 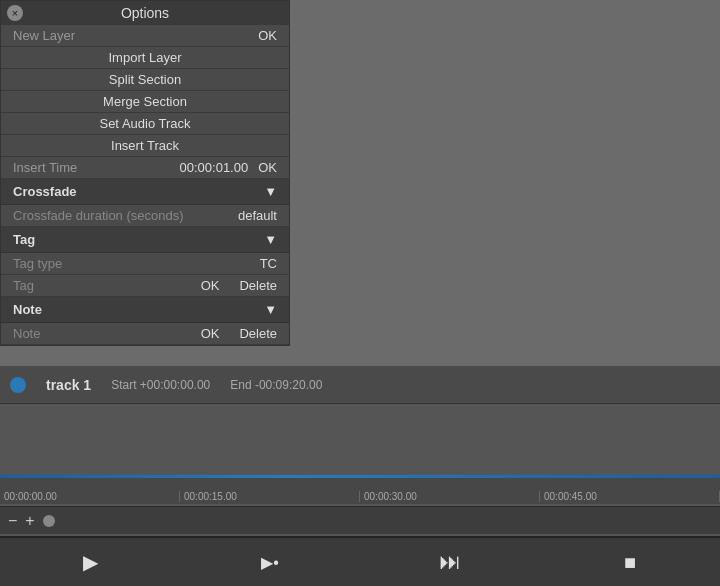 What do you see at coordinates (270, 562) in the screenshot?
I see `play-next-button: ▶•` at bounding box center [270, 562].